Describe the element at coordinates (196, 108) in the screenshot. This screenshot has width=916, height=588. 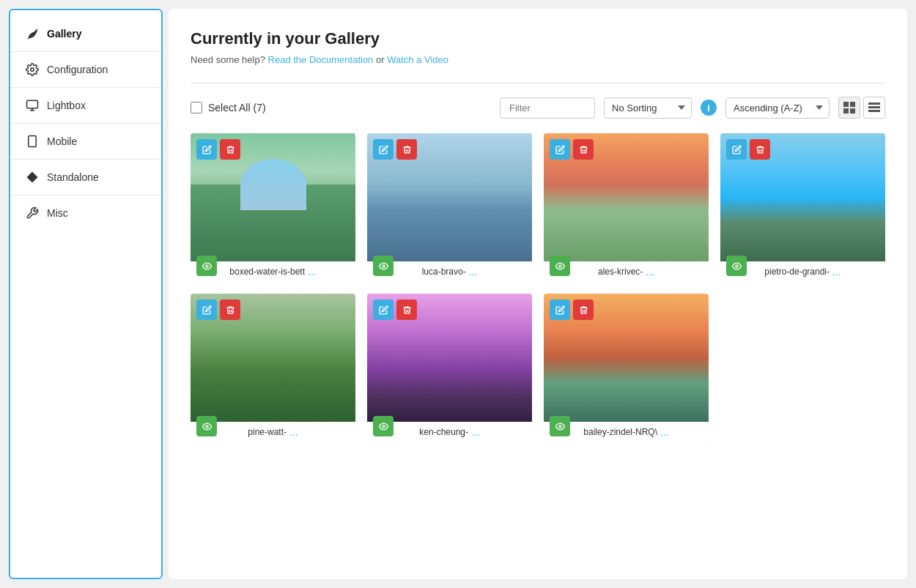
I see `select-all-checkbox` at that location.